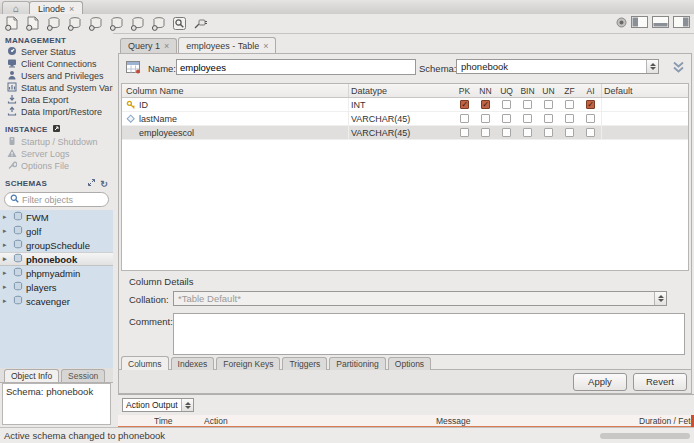  I want to click on collation-select-stepper, so click(660, 298).